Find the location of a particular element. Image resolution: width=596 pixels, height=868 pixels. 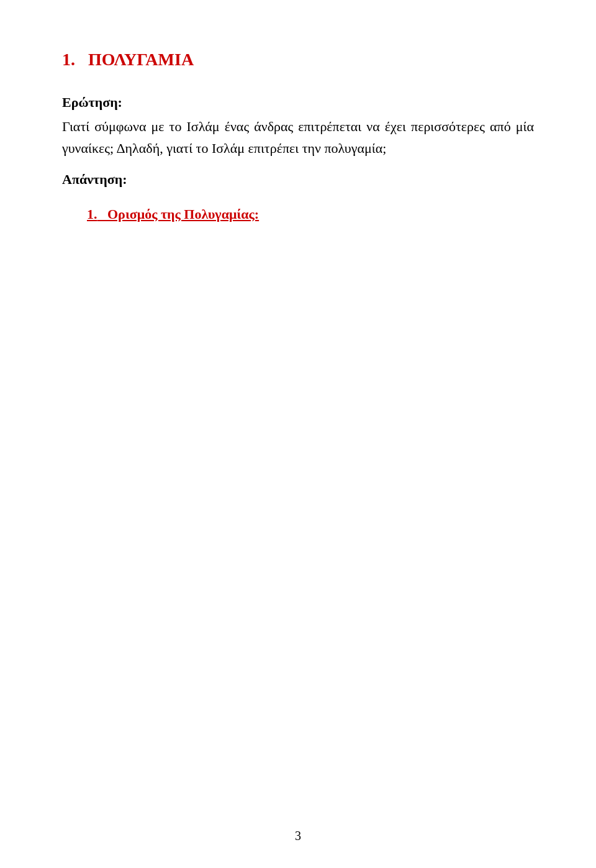

question-text: Γιατί σύμφωνα με το Ισλάμ ένας άνδρας επ… is located at coordinates (298, 137).